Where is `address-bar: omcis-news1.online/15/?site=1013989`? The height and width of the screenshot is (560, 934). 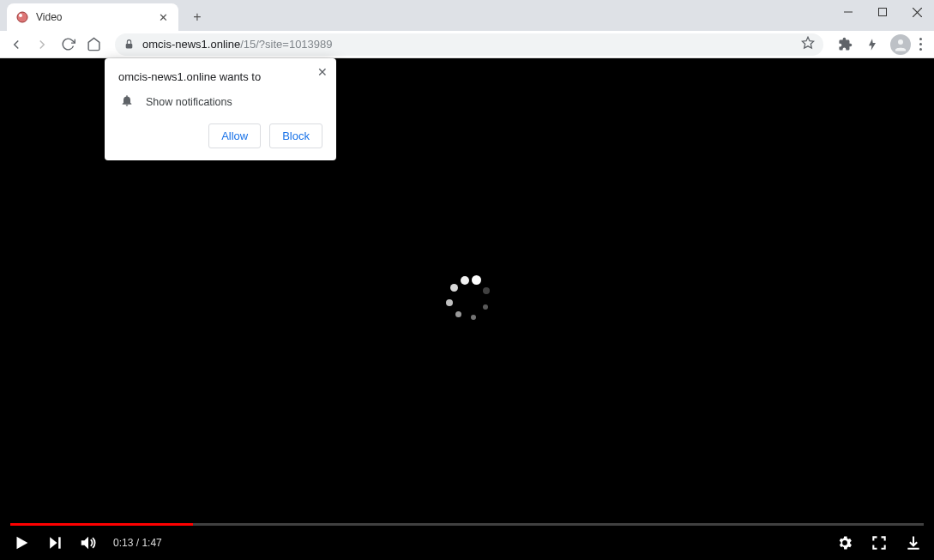
address-bar: omcis-news1.online/15/?site=1013989 is located at coordinates (469, 45).